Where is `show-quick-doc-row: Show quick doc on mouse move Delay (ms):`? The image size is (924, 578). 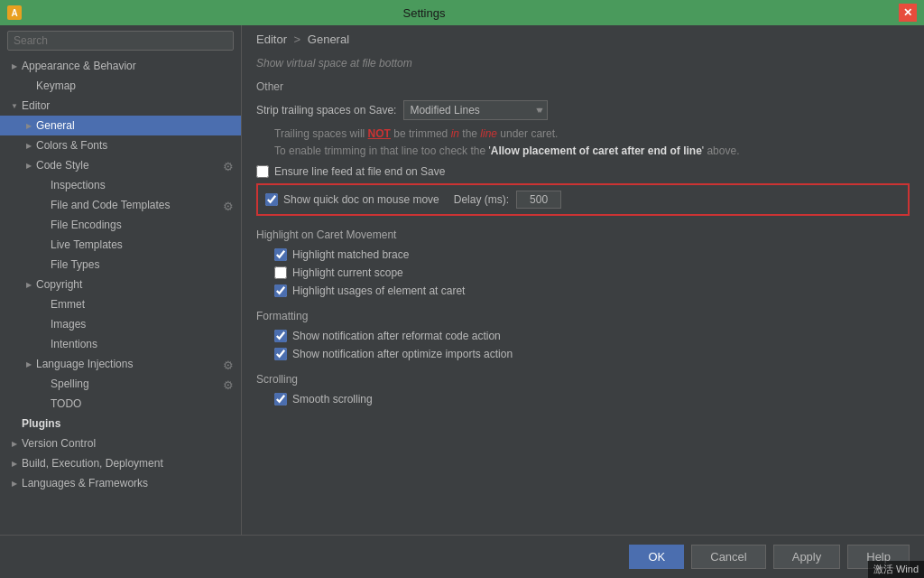 show-quick-doc-row: Show quick doc on mouse move Delay (ms): is located at coordinates (583, 200).